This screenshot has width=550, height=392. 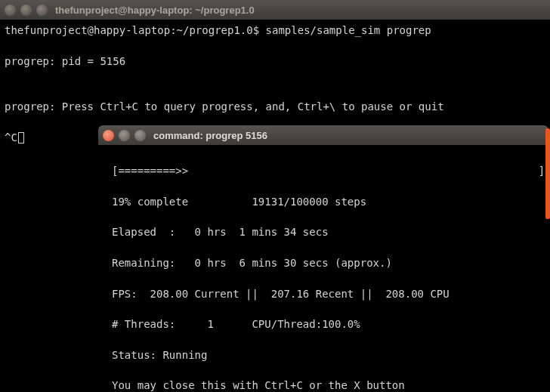 I want to click on progrep-titlebar: command: progrep 5156, so click(x=323, y=135).